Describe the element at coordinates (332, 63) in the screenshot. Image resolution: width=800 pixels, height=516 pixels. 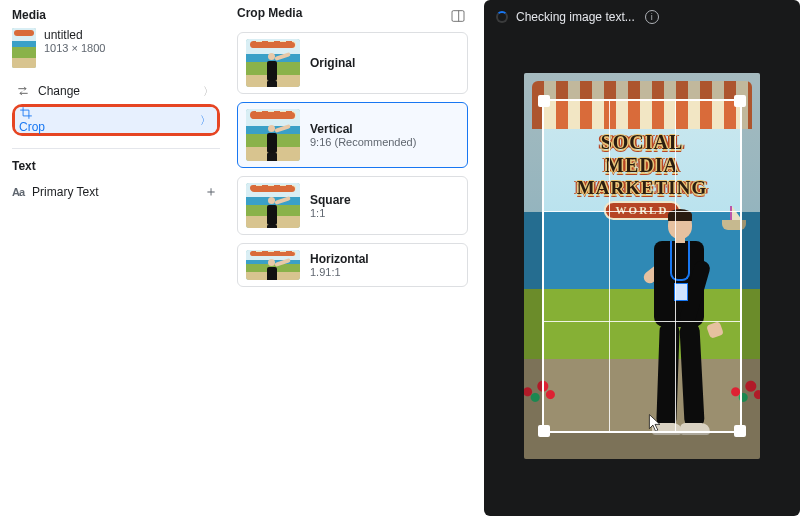
I see `crop-option-title: Original` at that location.